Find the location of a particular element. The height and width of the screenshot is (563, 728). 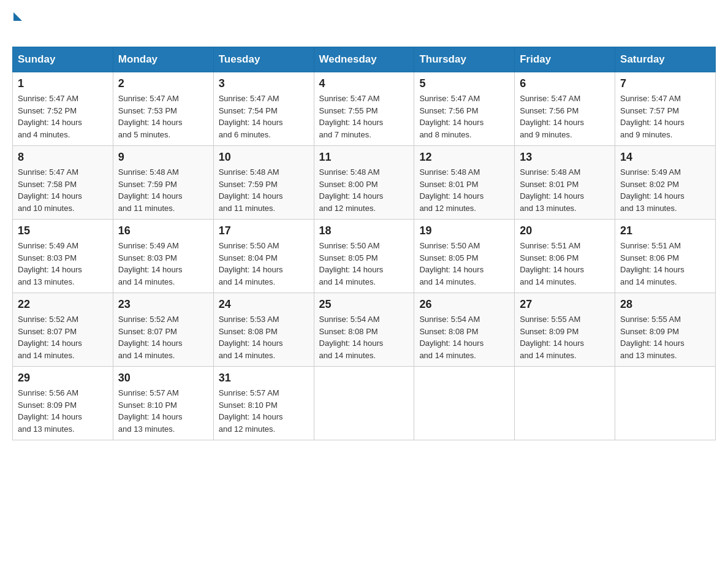

calendar-cell: 3 Sunrise: 5:47 AMSunset: 7:54 PMDayligh… is located at coordinates (264, 109).